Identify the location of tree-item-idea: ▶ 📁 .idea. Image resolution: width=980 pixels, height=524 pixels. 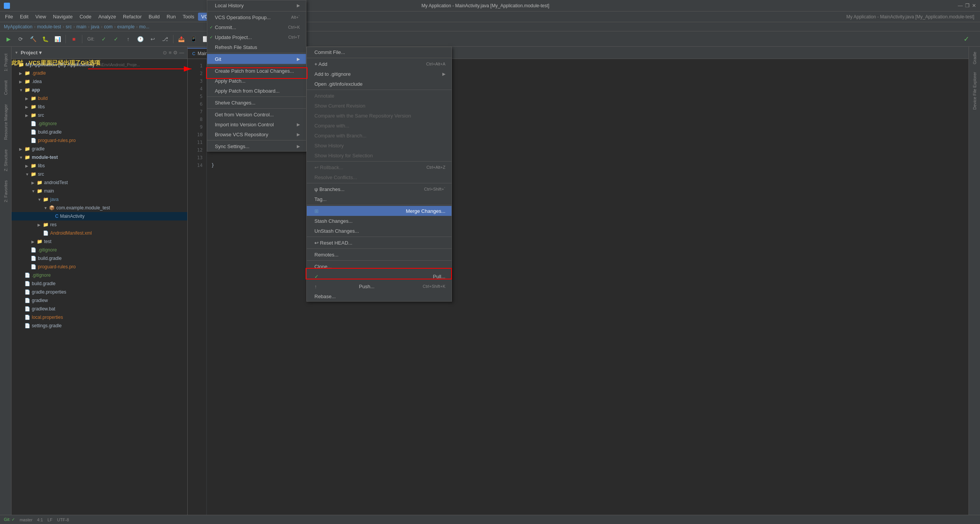
(100, 82).